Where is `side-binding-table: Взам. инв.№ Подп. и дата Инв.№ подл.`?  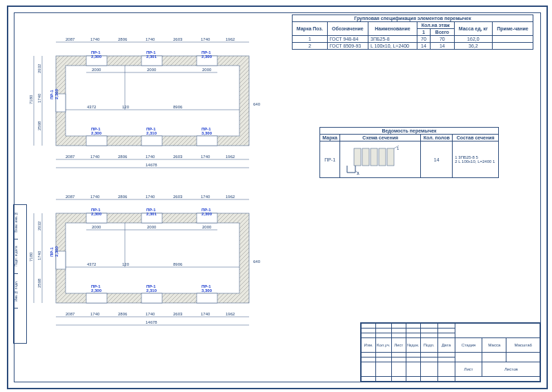
side-binding-table: Взам. инв.№ Подп. и дата Инв.№ подл. is located at coordinates (20, 274).